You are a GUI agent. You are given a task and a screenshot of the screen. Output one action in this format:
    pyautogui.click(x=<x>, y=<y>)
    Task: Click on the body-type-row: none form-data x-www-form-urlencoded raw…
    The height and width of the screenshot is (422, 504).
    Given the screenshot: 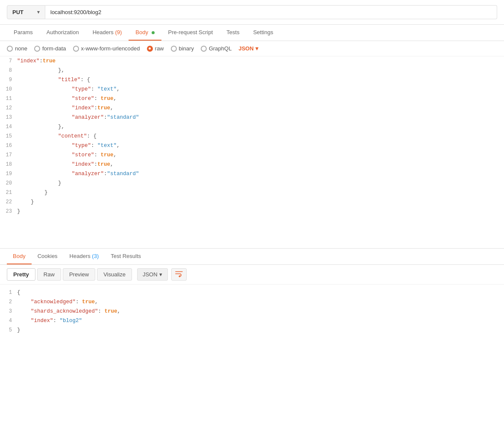 What is the action you would take?
    pyautogui.click(x=252, y=49)
    